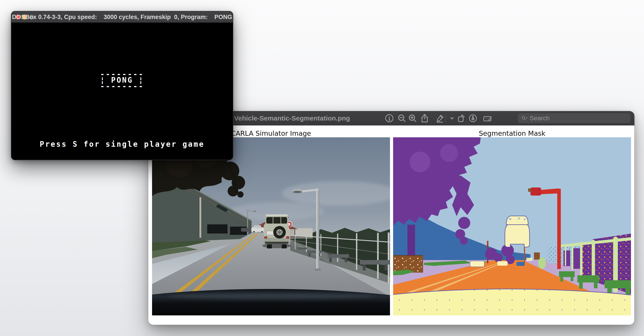 This screenshot has height=336, width=644. What do you see at coordinates (473, 118) in the screenshot?
I see `shape-pen-icon` at bounding box center [473, 118].